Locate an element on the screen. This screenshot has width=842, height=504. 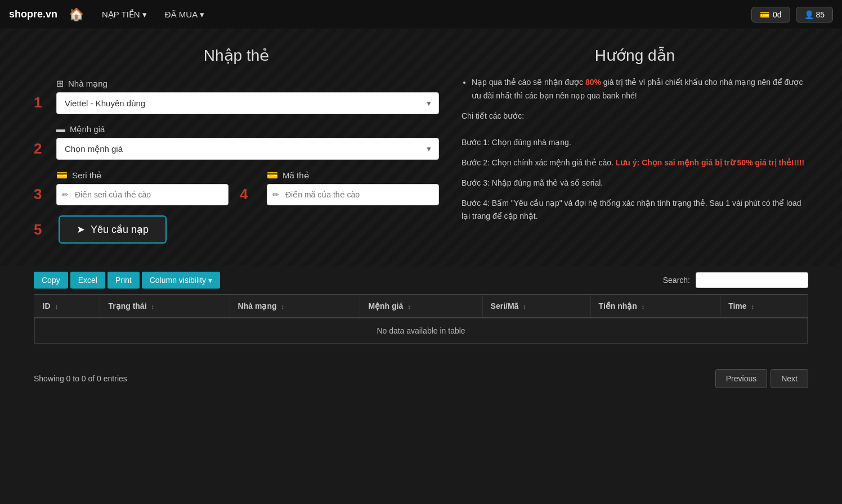
user-value: 85 is located at coordinates (820, 15).